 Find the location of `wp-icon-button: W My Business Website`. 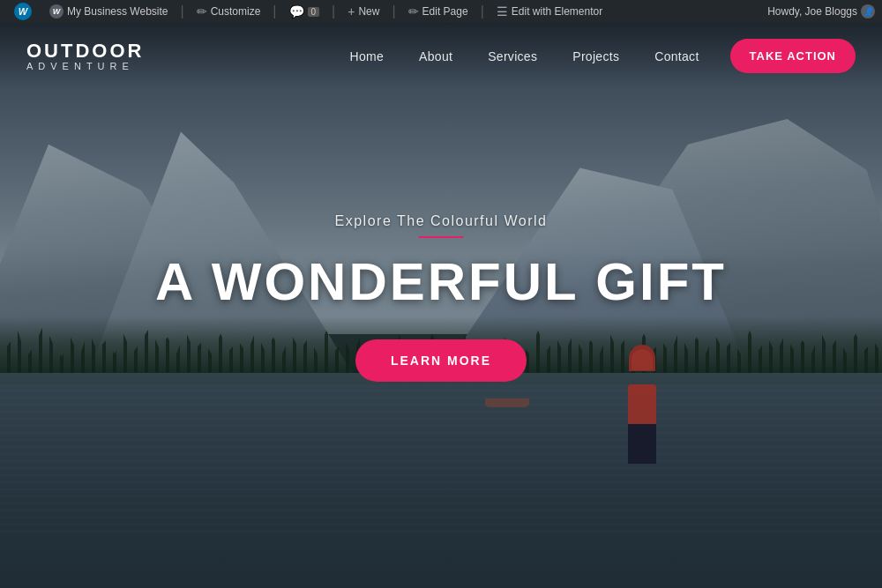

wp-icon-button: W My Business Website is located at coordinates (109, 11).